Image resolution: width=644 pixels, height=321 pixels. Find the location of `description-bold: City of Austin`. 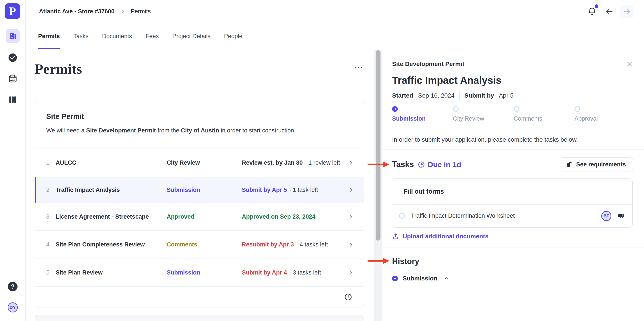

description-bold: City of Austin is located at coordinates (200, 131).